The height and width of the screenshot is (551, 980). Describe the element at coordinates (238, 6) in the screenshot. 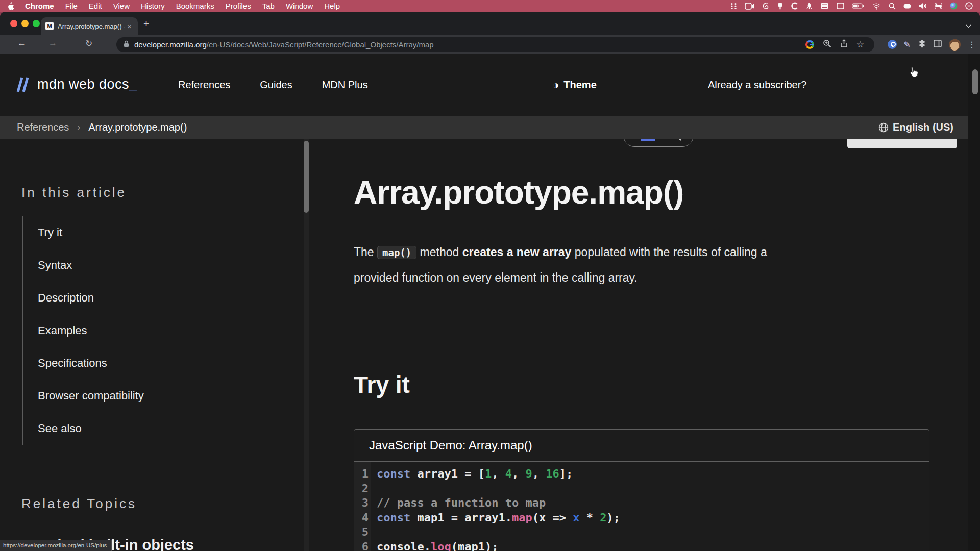

I see `menu-profiles: Profiles` at that location.